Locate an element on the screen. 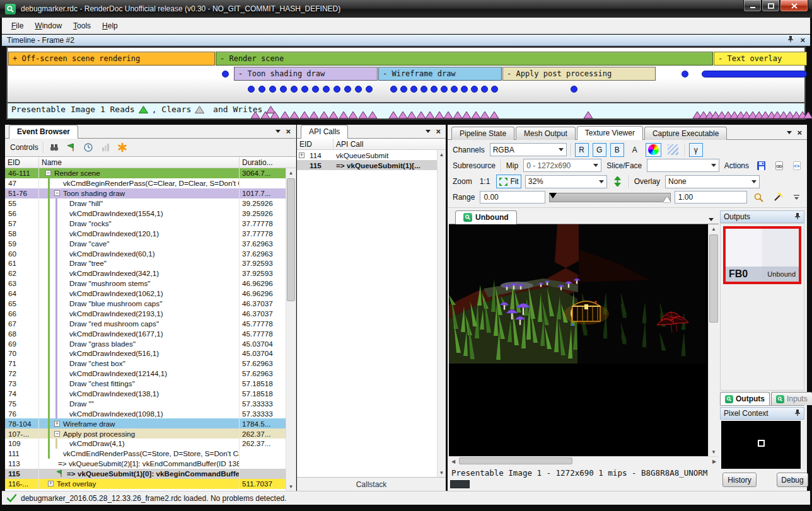 This screenshot has width=812, height=511. event-row: 47vkCmdBeginRenderPass(C=Clear, D=Clear,… is located at coordinates (145, 183).